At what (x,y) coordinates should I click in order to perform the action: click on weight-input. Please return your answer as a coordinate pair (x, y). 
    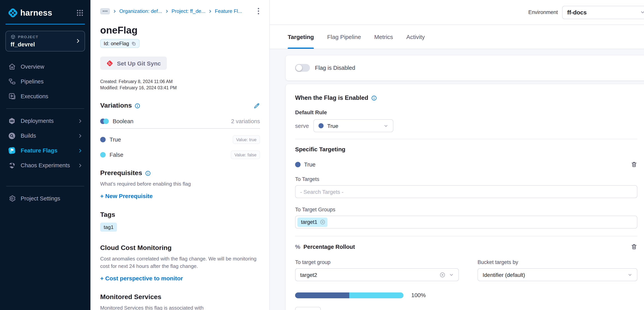
    Looking at the image, I should click on (308, 308).